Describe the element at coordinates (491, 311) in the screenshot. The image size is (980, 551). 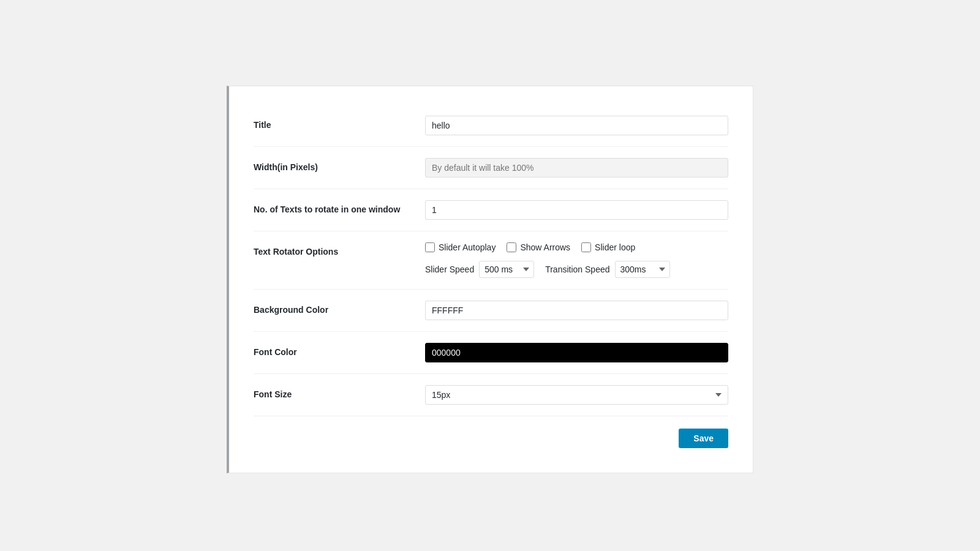
I see `background-color-row: Background Color FFFFFF` at that location.